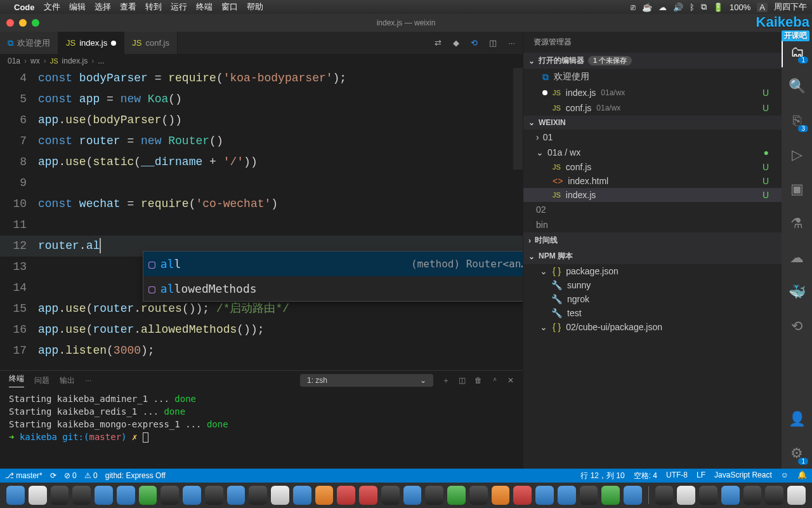 The height and width of the screenshot is (508, 812). I want to click on compare-icon: ⇄, so click(438, 43).